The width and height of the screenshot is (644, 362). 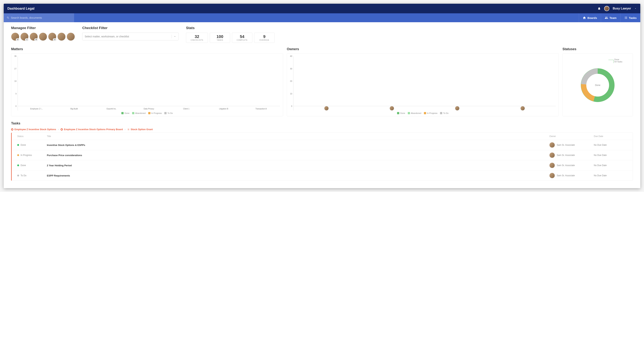 I want to click on legend-label: Abandoned, so click(x=416, y=113).